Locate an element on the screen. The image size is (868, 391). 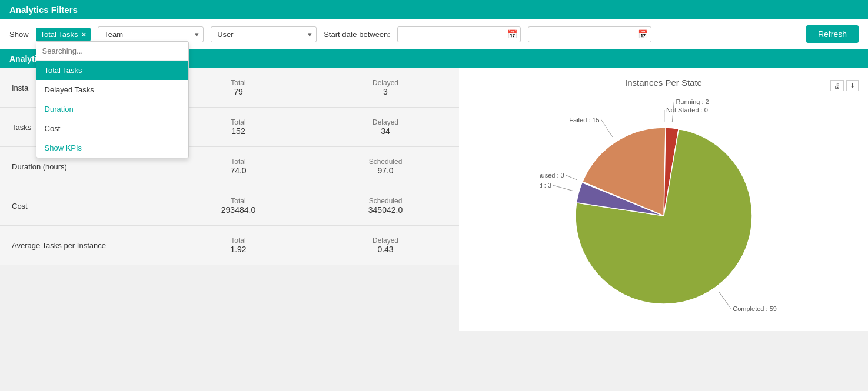
dropdown-search-input is located at coordinates (112, 51).